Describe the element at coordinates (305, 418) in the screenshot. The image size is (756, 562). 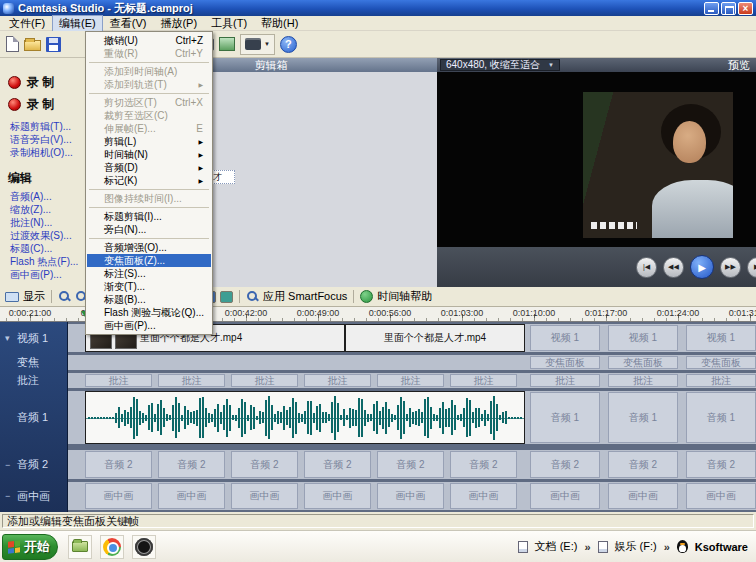
I see `audio-waveform` at that location.